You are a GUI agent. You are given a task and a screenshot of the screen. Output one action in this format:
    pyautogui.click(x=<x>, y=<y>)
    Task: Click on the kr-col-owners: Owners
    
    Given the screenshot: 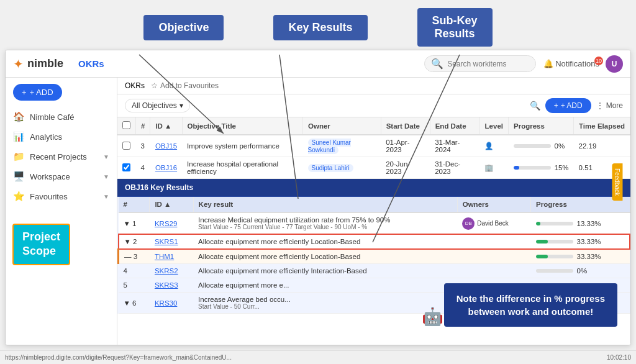 What is the action you would take?
    pyautogui.click(x=494, y=205)
    